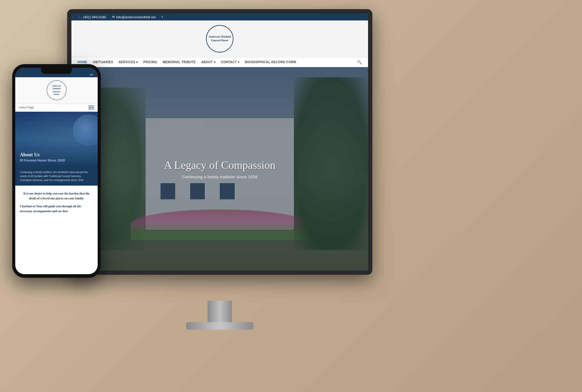 The height and width of the screenshot is (392, 582). What do you see at coordinates (220, 177) in the screenshot?
I see `hero-subtitle: Continuing a family tradition since 1928` at bounding box center [220, 177].